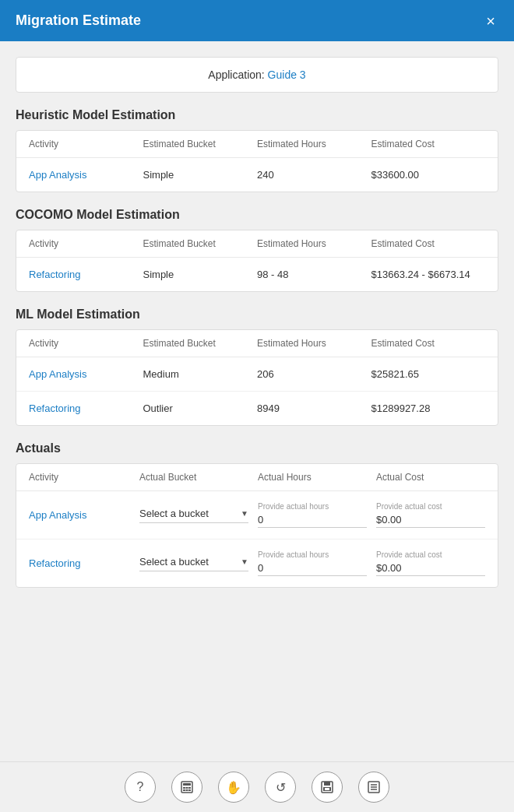 Image resolution: width=514 pixels, height=812 pixels. What do you see at coordinates (86, 274) in the screenshot?
I see `cocomo-row0-activity: Refactoring` at bounding box center [86, 274].